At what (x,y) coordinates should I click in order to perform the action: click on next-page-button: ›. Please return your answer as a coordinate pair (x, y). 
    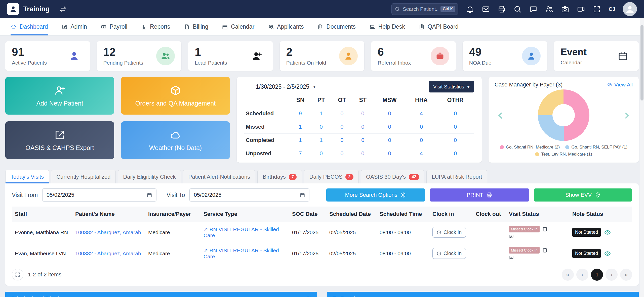
    Looking at the image, I should click on (612, 275).